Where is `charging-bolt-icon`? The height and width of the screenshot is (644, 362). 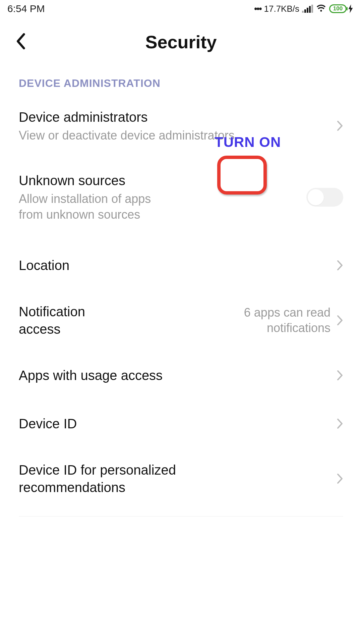 charging-bolt-icon is located at coordinates (351, 9).